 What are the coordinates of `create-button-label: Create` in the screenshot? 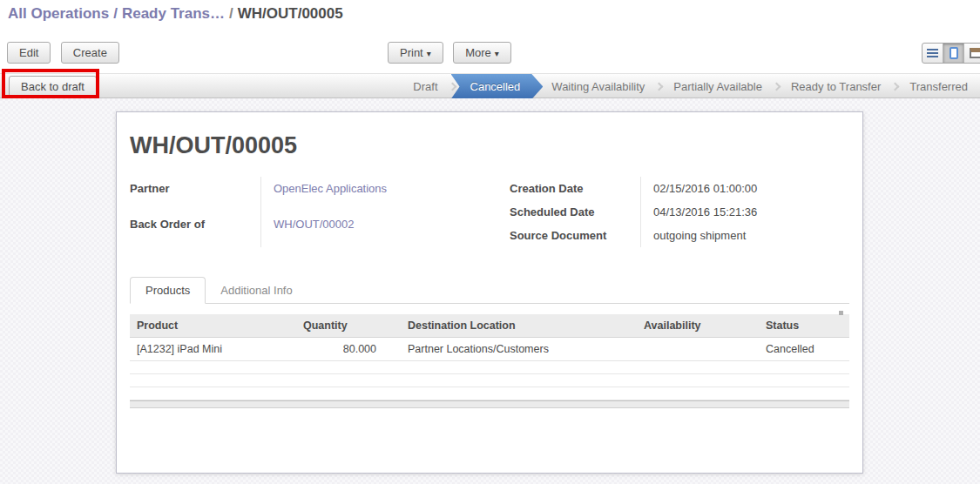 It's located at (91, 52).